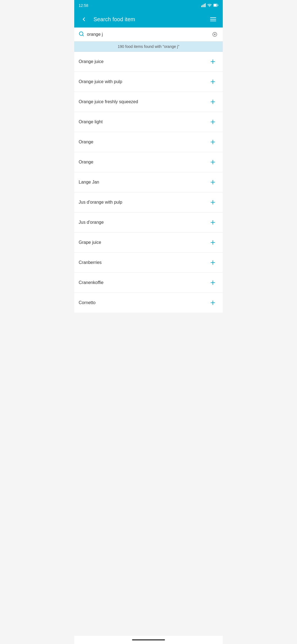  Describe the element at coordinates (143, 122) in the screenshot. I see `food-item-name: Orange light` at that location.